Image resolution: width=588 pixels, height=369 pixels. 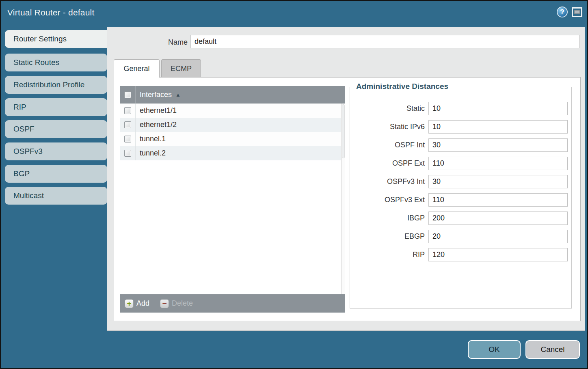 I want to click on restore-window-icon, so click(x=577, y=12).